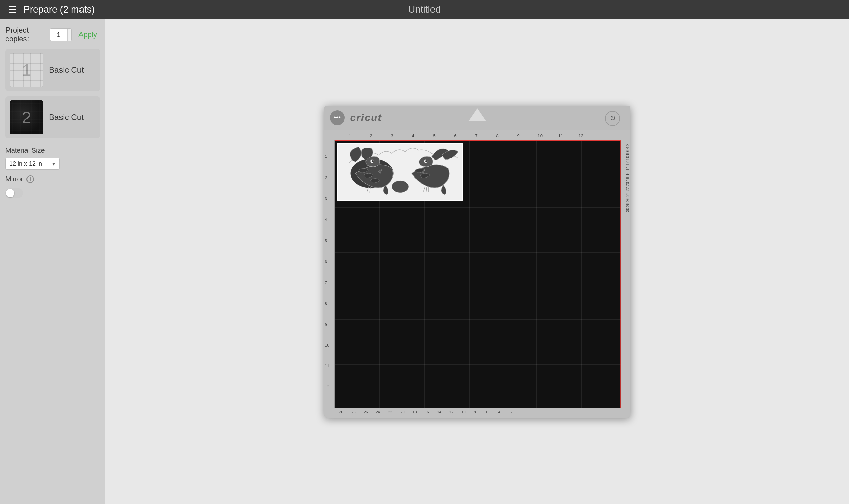  I want to click on ruler-top-12: 12, so click(581, 136).